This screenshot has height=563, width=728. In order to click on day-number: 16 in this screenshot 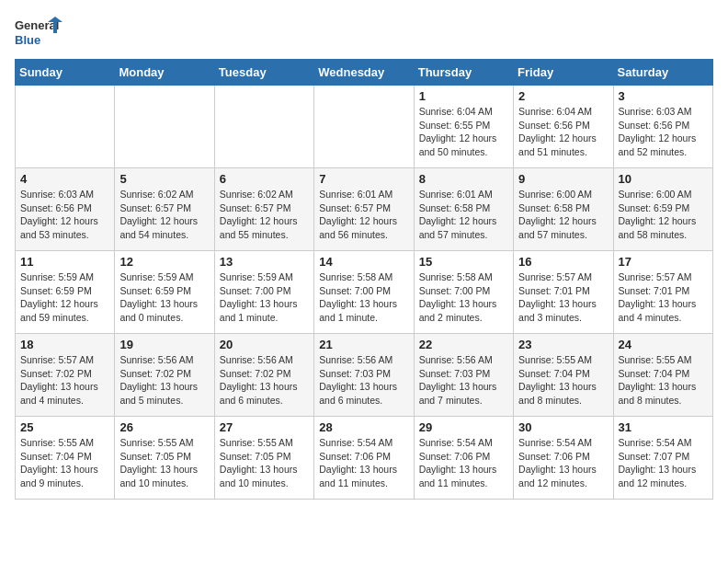, I will do `click(563, 261)`.